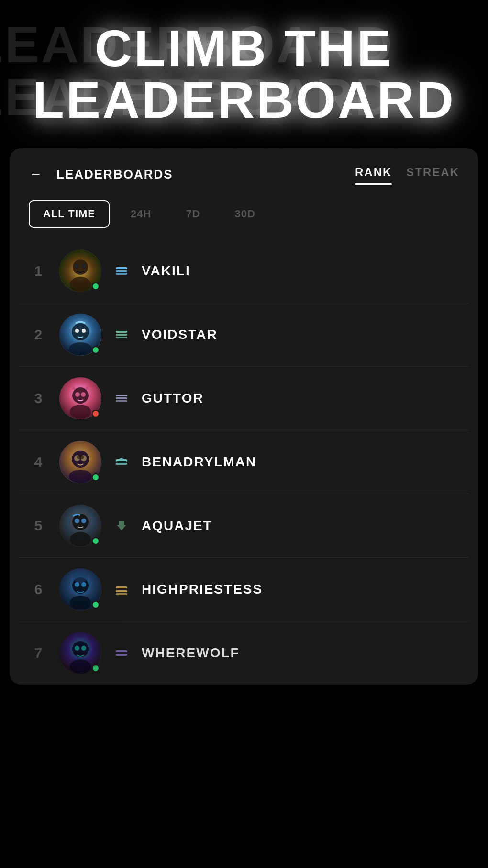 Image resolution: width=488 pixels, height=868 pixels. I want to click on filter-7d: 7D, so click(193, 214).